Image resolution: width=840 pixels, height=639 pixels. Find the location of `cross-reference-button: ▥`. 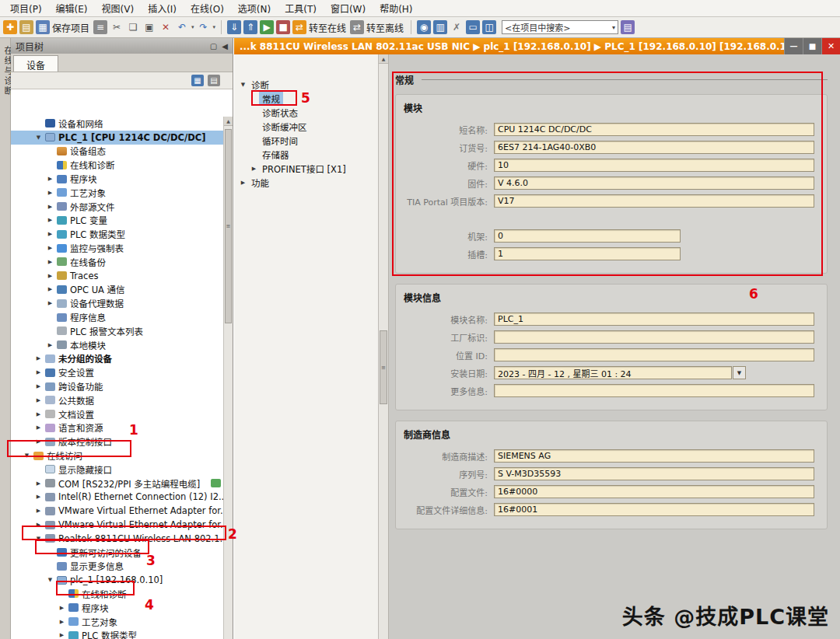

cross-reference-button: ▥ is located at coordinates (440, 27).